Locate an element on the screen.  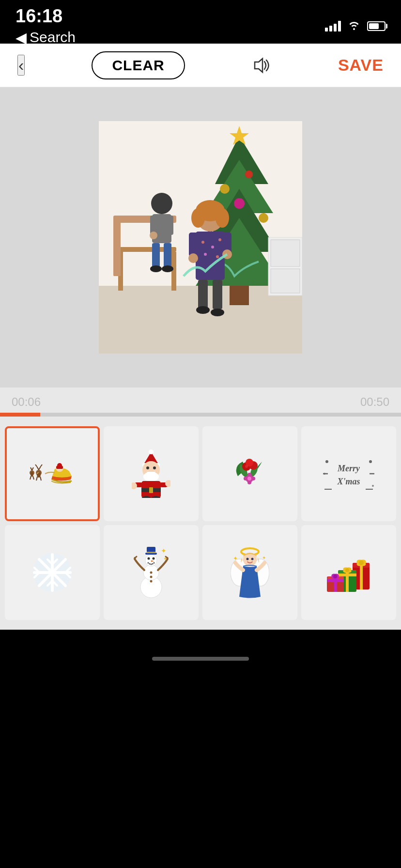
santa-sleigh-icon is located at coordinates (52, 474).